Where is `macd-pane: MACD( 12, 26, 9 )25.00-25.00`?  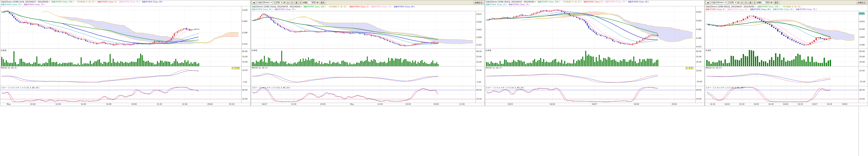 macd-pane: MACD( 12, 26, 9 )25.00-25.00 is located at coordinates (786, 76).